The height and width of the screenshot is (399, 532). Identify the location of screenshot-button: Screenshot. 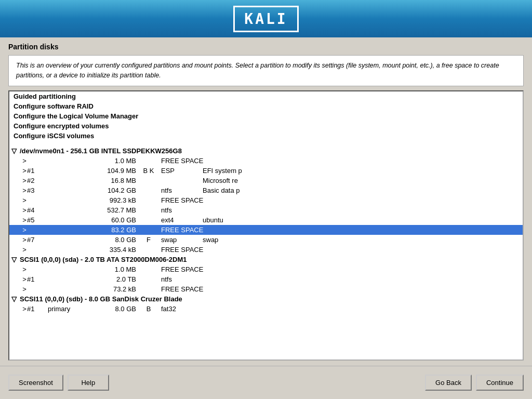
(36, 382).